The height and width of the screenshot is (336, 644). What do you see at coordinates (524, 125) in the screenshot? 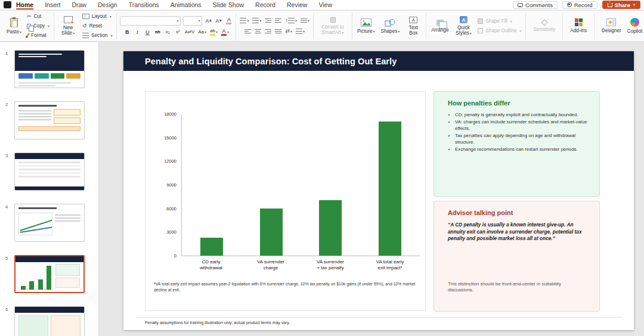
I see `penalty-bullet: VA: charges can include surrender schedu…` at bounding box center [524, 125].